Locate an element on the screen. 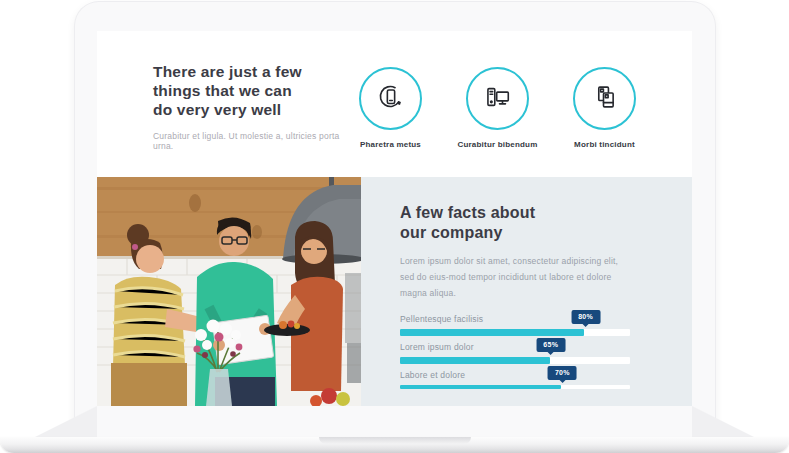  laptop-hinge-notch is located at coordinates (395, 440).